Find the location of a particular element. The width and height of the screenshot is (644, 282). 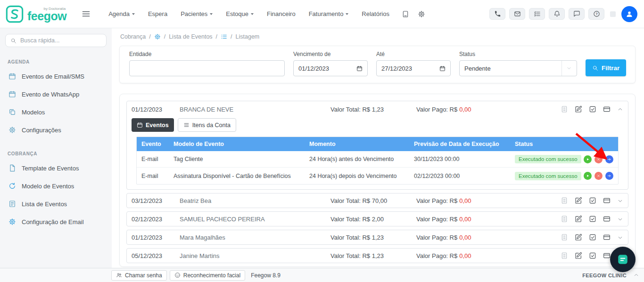

call-ticket-button: Chamar senha is located at coordinates (139, 275).